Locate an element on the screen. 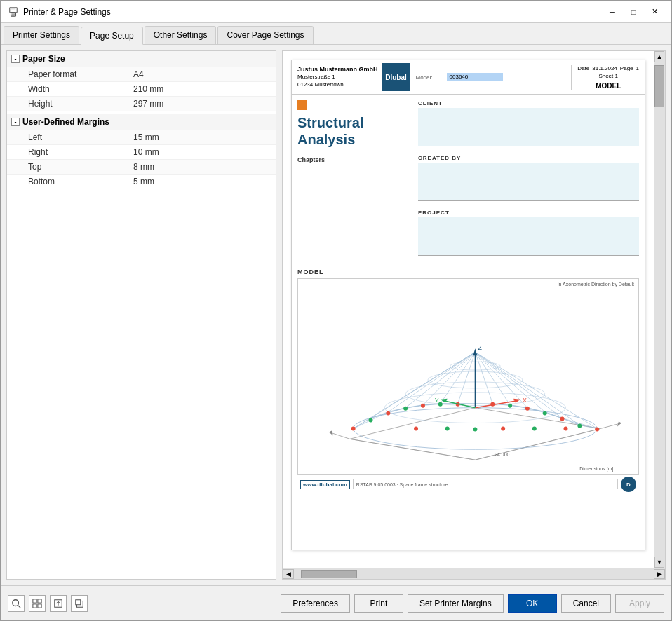 This screenshot has height=621, width=672. height-value: 297 mm is located at coordinates (149, 104).